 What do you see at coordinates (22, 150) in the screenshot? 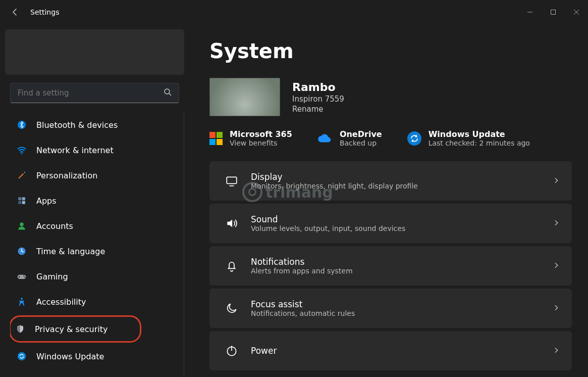
I see `wifi-icon` at bounding box center [22, 150].